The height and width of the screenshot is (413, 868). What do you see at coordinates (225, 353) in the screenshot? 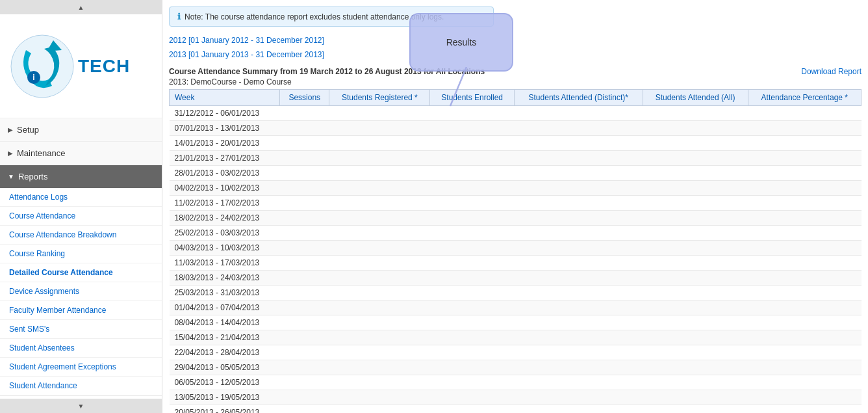
I see `cell-week: 22/04/2013 - 28/04/2013` at bounding box center [225, 353].